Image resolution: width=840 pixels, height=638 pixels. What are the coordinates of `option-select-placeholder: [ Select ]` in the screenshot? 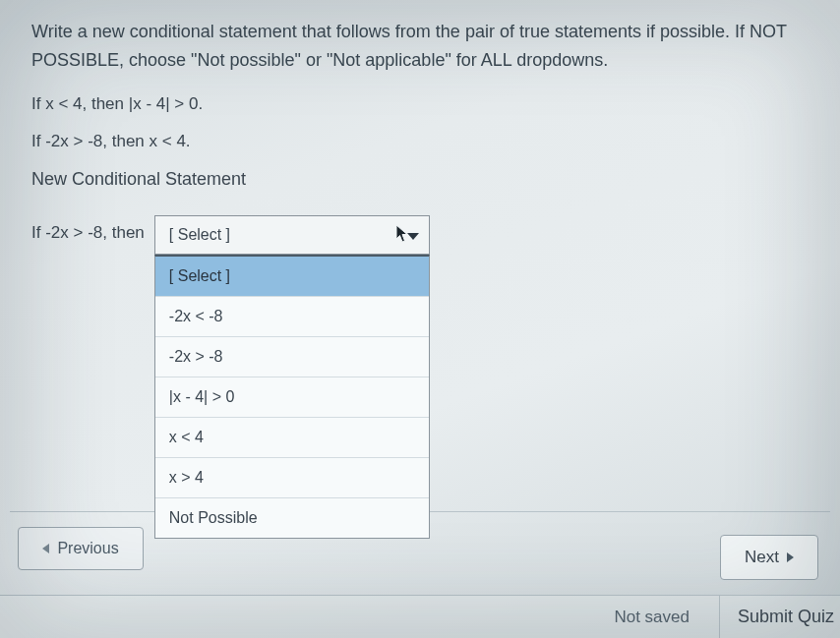 It's located at (292, 277).